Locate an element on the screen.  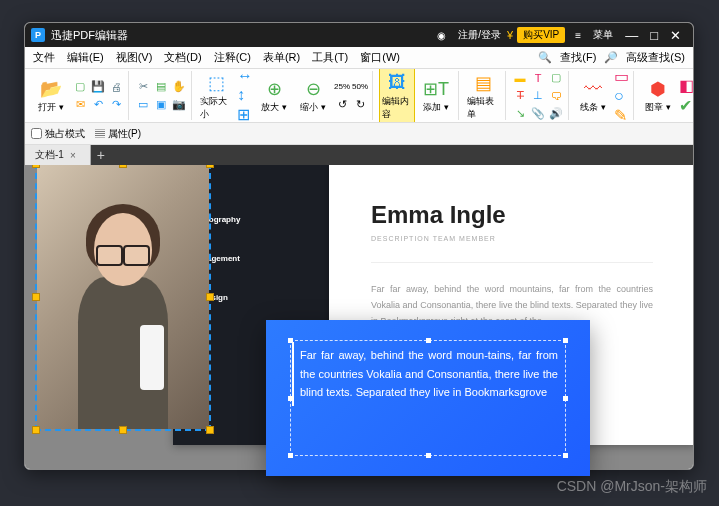
cut-icon: ✂ is located at coordinates (143, 87).